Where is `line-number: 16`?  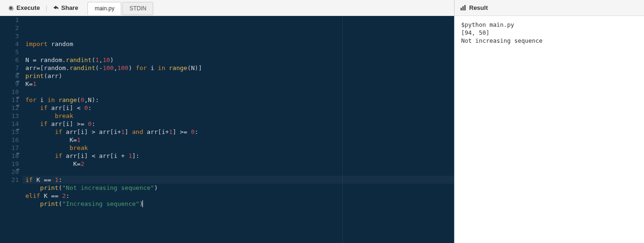
line-number: 16 is located at coordinates (10, 140).